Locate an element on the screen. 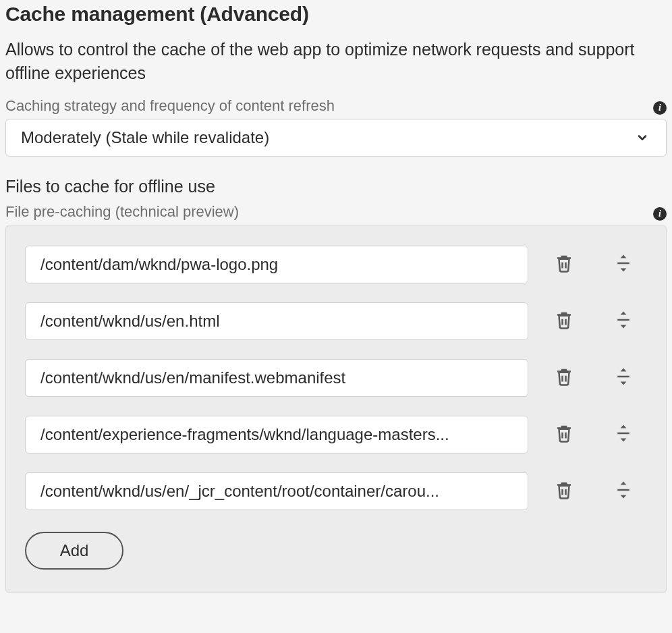 This screenshot has width=672, height=633. strategy-label-row: Caching strategy and frequency of conten… is located at coordinates (336, 106).